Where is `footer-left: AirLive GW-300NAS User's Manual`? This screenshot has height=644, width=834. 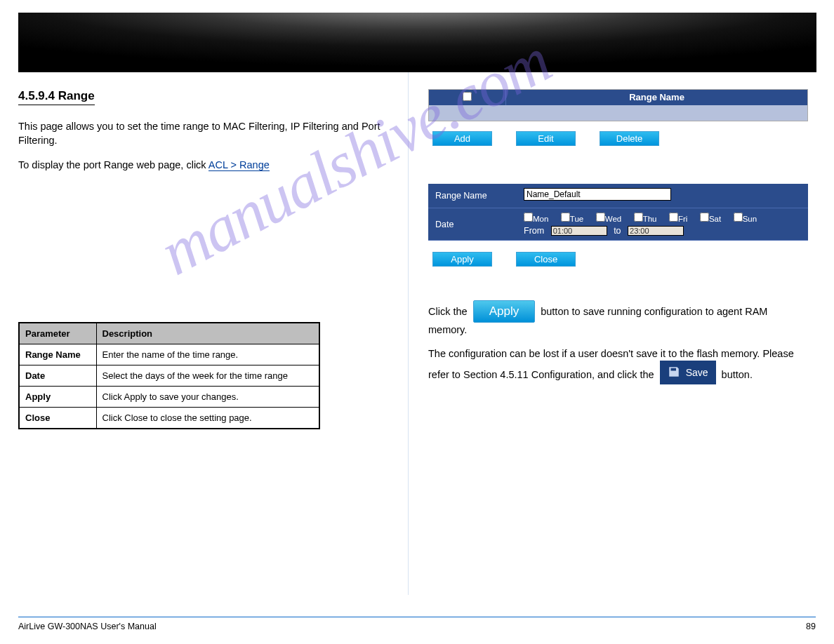
footer-left: AirLive GW-300NAS User's Manual is located at coordinates (87, 626).